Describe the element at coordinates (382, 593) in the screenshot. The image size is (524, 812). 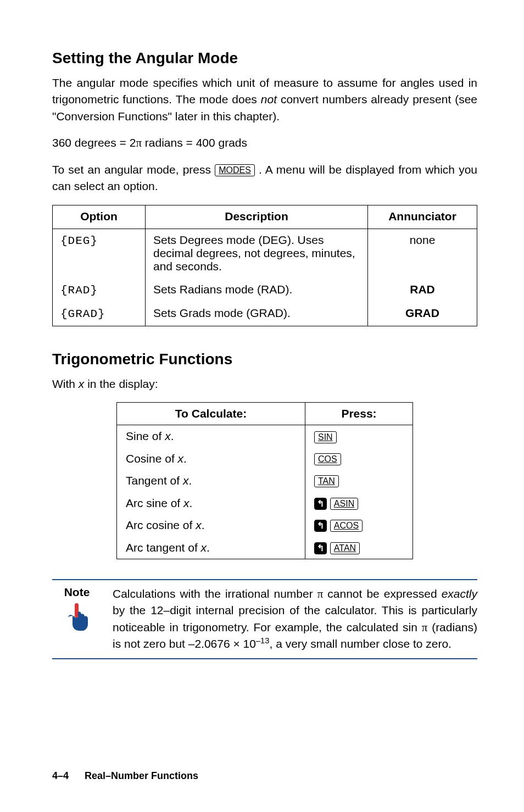
I see `text: cannot be expressed` at that location.